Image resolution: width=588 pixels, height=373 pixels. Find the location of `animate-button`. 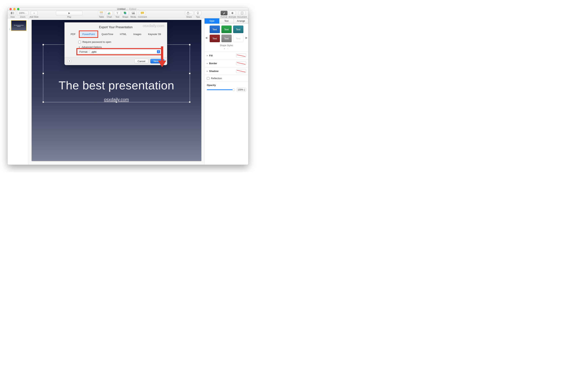

animate-button is located at coordinates (232, 13).